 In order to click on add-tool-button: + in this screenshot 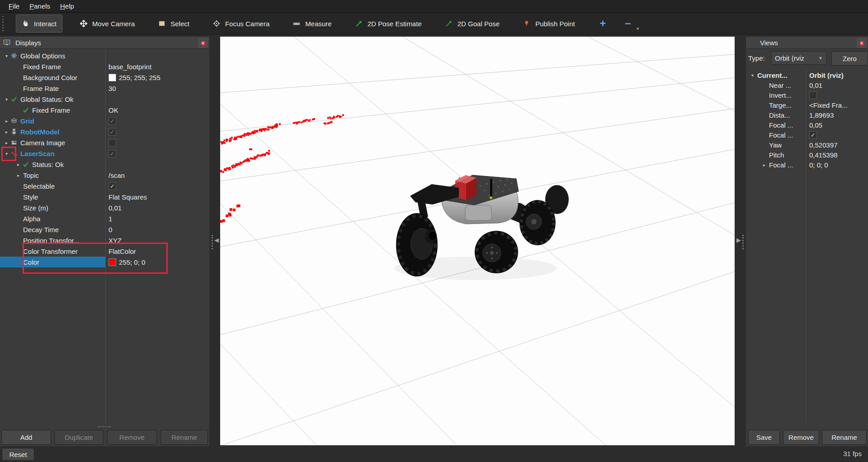, I will do `click(603, 24)`.